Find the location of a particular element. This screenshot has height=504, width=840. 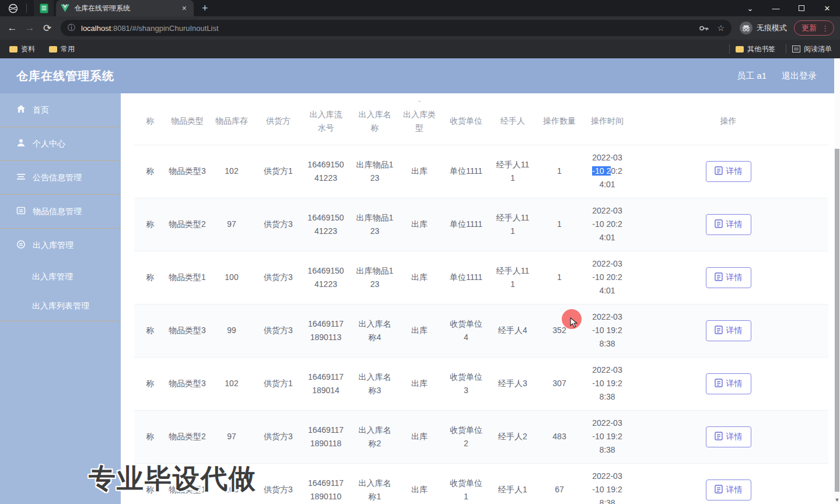

window-menu-chevron-icon: ⌄ is located at coordinates (750, 8).